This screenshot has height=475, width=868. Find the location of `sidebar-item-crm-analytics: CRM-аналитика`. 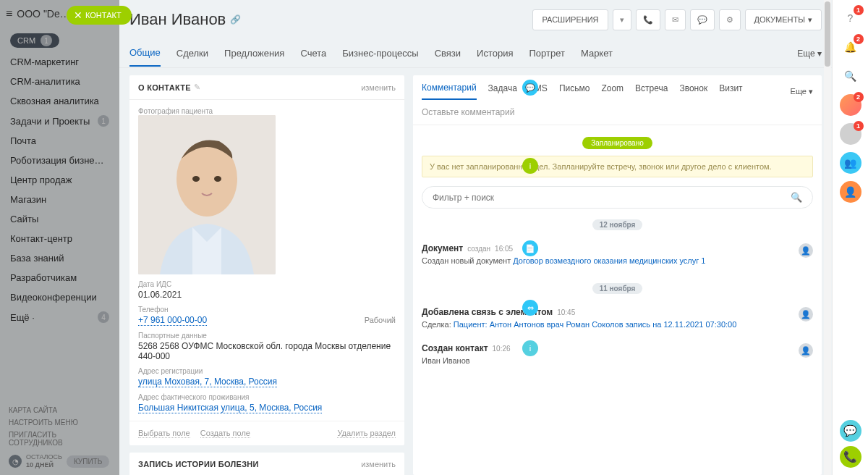

sidebar-item-crm-analytics: CRM-аналитика is located at coordinates (59, 81).